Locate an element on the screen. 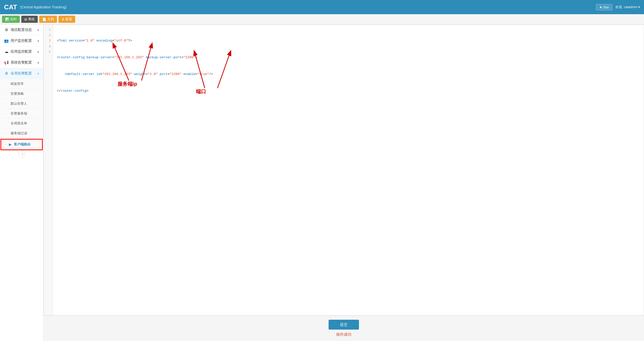 Image resolution: width=644 pixels, height=341 pixels. line-numbers: 1 2 3 4 5 is located at coordinates (48, 170).